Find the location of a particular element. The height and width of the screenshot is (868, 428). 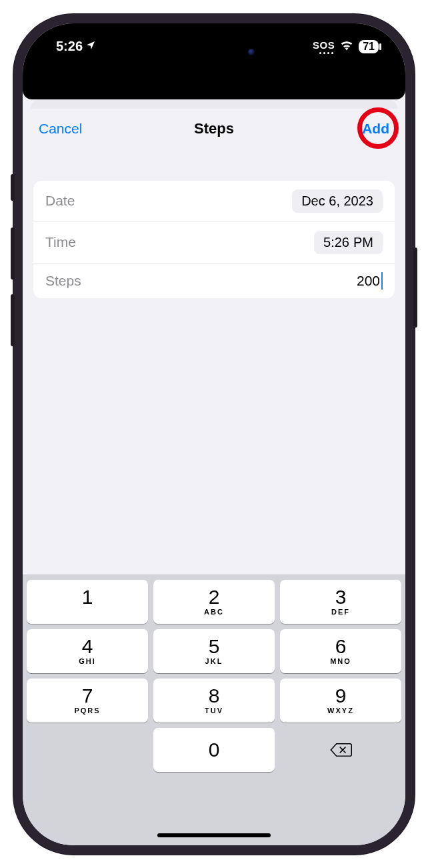

front-camera-icon is located at coordinates (251, 52).